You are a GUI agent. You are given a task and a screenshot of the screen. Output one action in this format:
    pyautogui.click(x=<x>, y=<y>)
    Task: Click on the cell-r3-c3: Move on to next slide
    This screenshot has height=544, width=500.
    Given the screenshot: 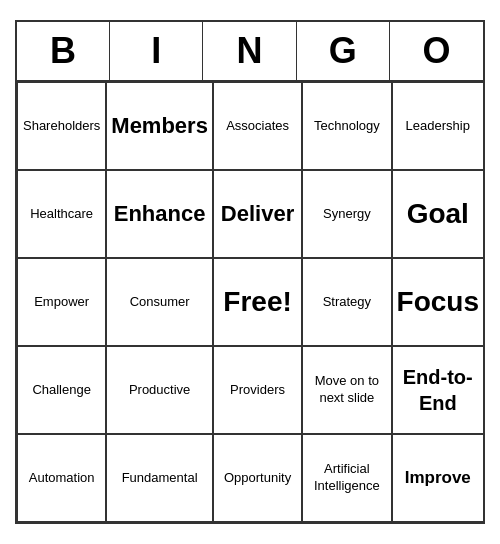 What is the action you would take?
    pyautogui.click(x=346, y=390)
    